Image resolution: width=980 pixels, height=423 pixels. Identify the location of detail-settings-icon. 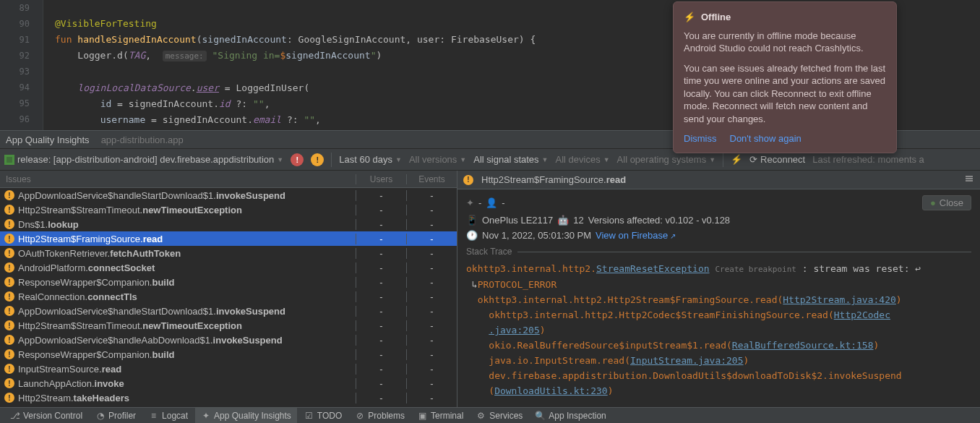
(969, 179).